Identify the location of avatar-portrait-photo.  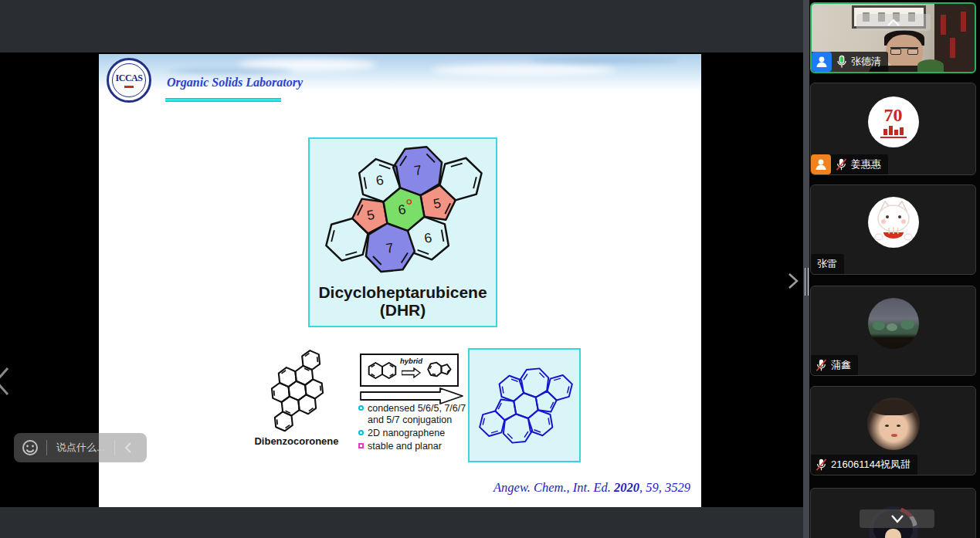
(894, 424).